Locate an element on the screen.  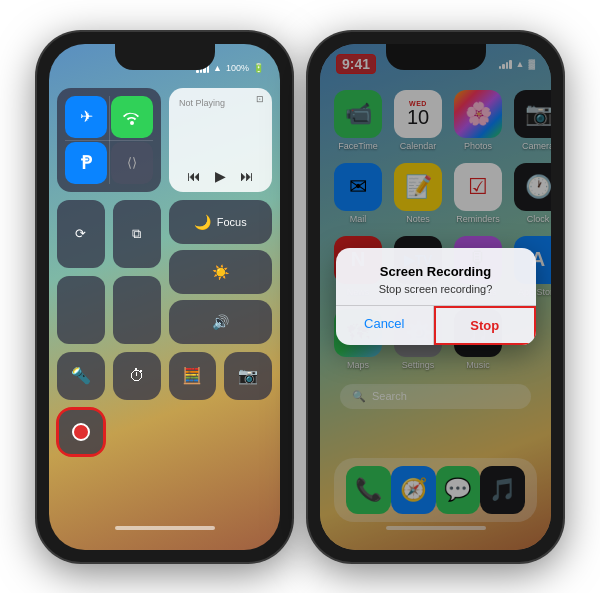
np-label: Not Playing is located at coordinates (220, 103).